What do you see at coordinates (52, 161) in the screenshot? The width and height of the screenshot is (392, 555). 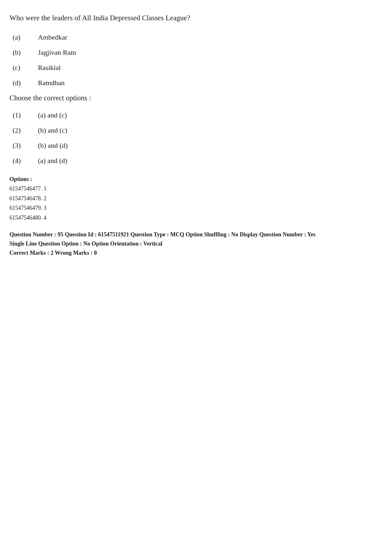 I see `answer-option-4-text: (a) and (d)` at bounding box center [52, 161].